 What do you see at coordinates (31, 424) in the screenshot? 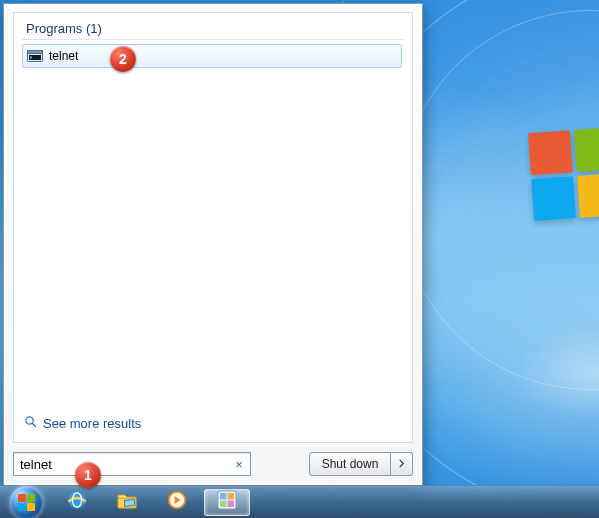
I see `search-icon` at bounding box center [31, 424].